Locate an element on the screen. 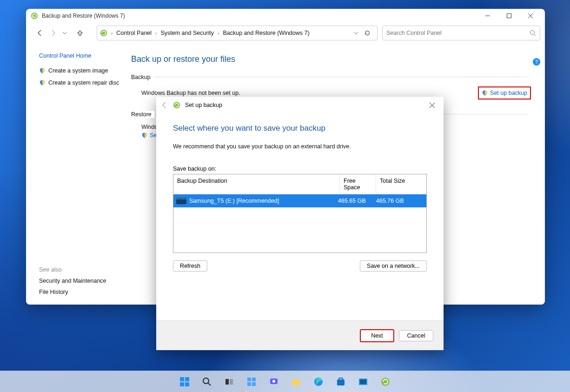 This screenshot has height=392, width=570. link-label: Create a system repair disc is located at coordinates (84, 83).